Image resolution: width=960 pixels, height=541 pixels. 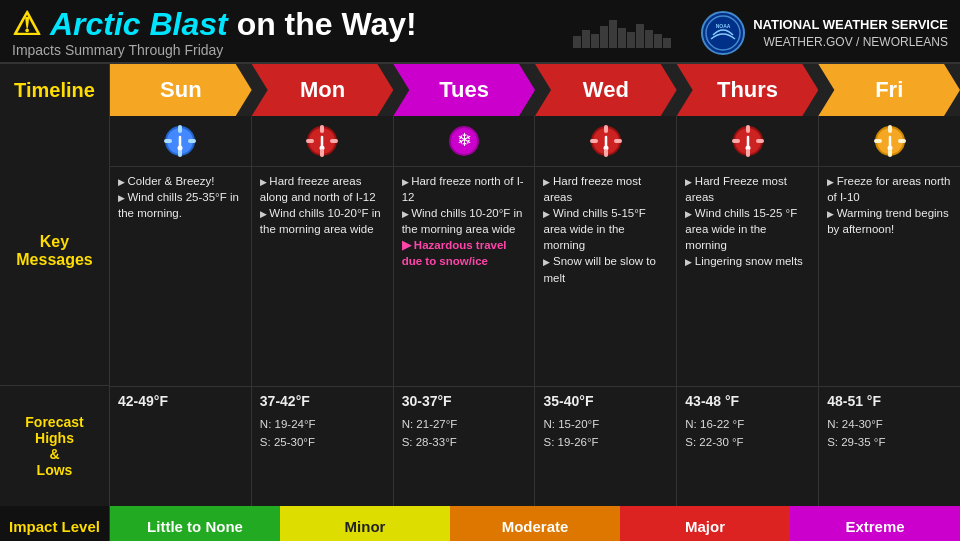 I want to click on main-title: ⚠ Arctic Blast on the Way!, so click(x=214, y=24).